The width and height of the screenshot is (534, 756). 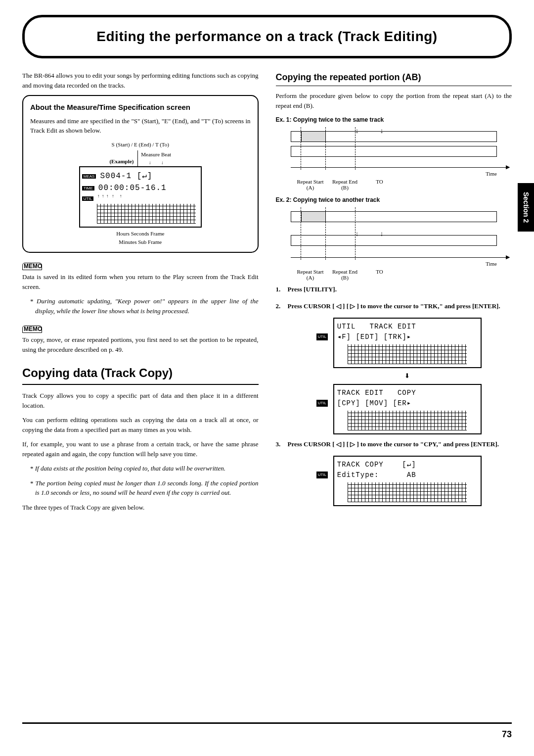 What do you see at coordinates (122, 161) in the screenshot?
I see `example-label: (Example)` at bounding box center [122, 161].